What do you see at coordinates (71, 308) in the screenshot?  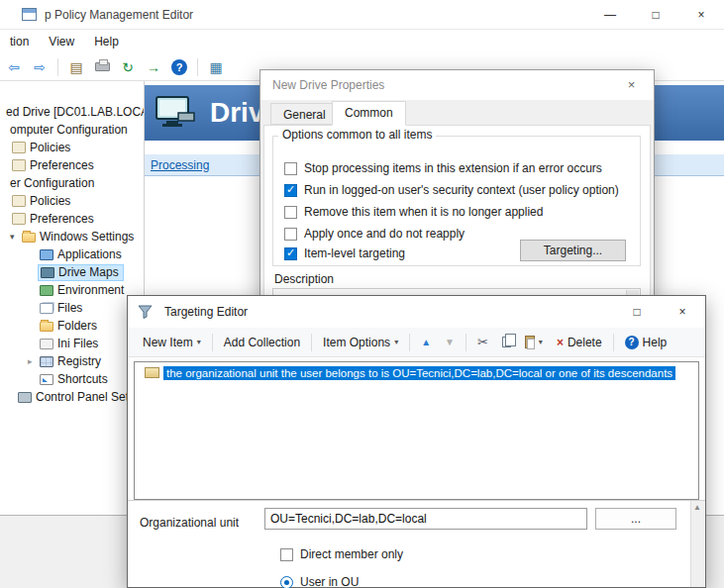 I see `tree-item-files: Files` at bounding box center [71, 308].